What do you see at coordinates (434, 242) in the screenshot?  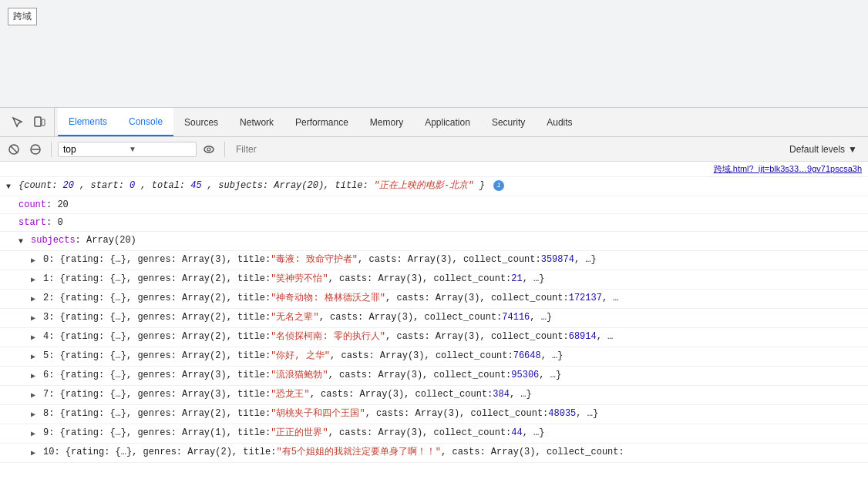 I see `console-subjects-line: ▼ subjects : Array(20)` at bounding box center [434, 242].